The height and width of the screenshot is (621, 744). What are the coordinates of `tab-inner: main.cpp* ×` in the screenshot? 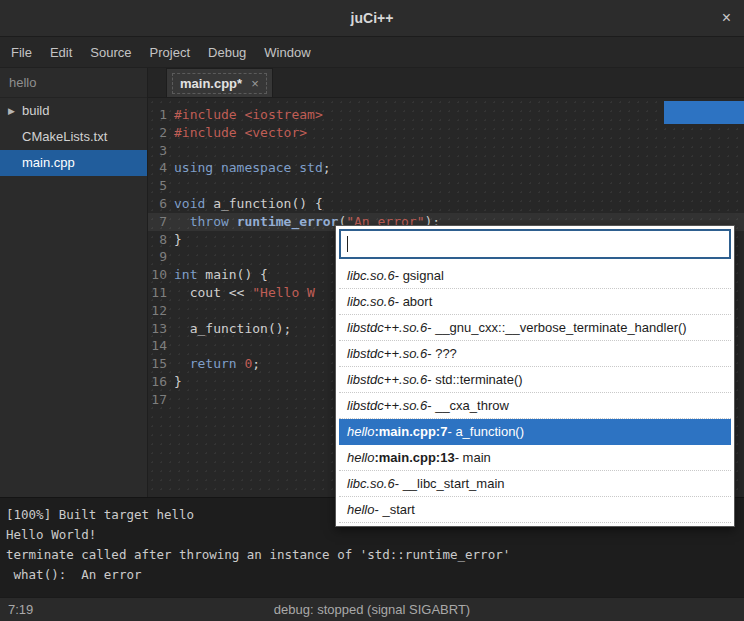 It's located at (220, 84).